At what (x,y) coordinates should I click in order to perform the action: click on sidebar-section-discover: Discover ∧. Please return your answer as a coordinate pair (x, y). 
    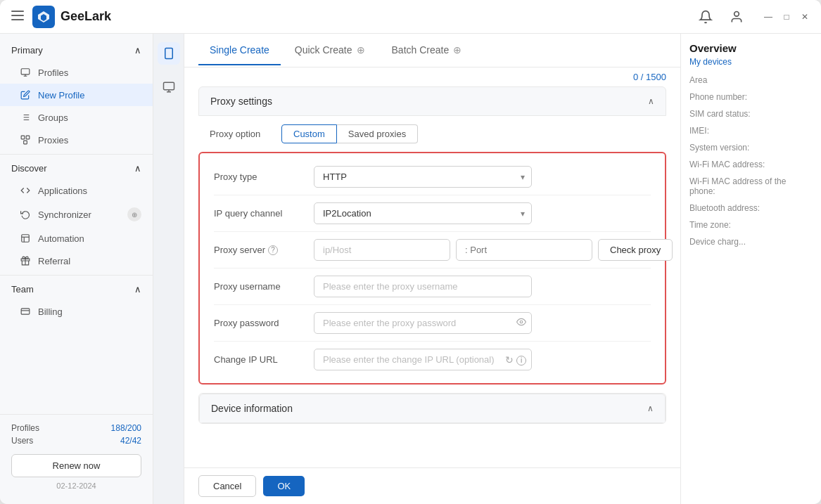
    Looking at the image, I should click on (76, 169).